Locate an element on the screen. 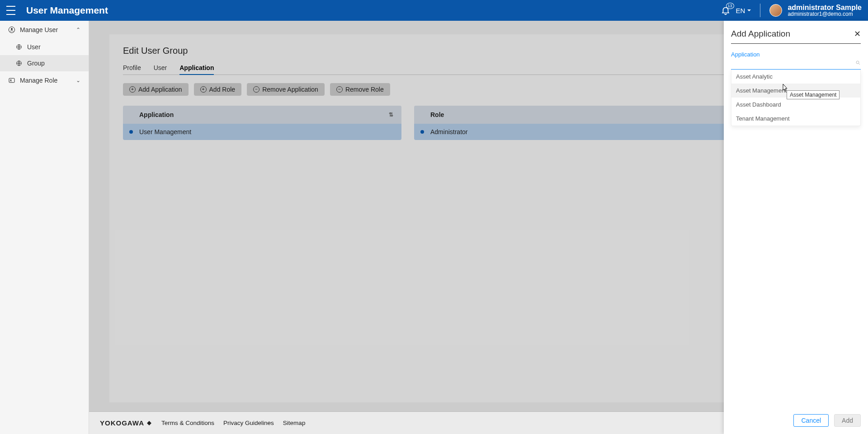 This screenshot has width=868, height=434. add-button: Add is located at coordinates (847, 420).